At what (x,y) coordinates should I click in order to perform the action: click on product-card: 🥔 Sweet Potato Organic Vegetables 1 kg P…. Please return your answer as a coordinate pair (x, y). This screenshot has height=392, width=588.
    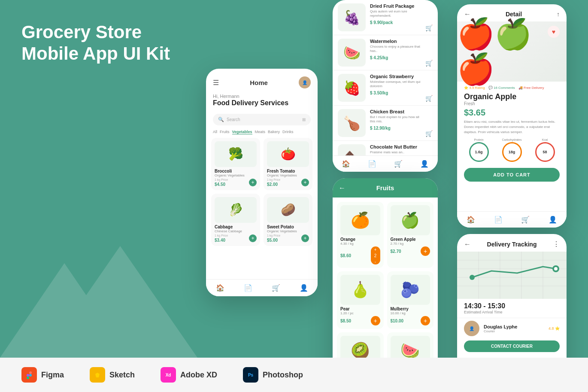
    Looking at the image, I should click on (288, 220).